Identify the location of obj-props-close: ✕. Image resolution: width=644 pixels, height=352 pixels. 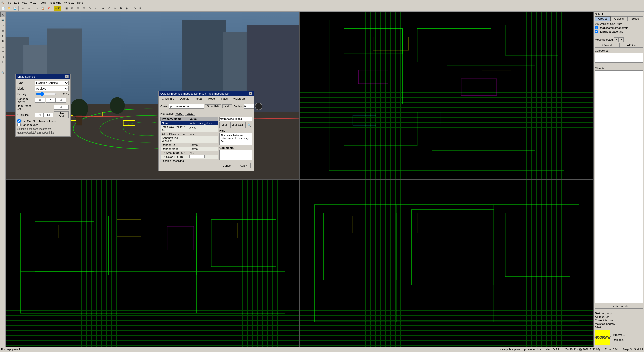
(250, 94).